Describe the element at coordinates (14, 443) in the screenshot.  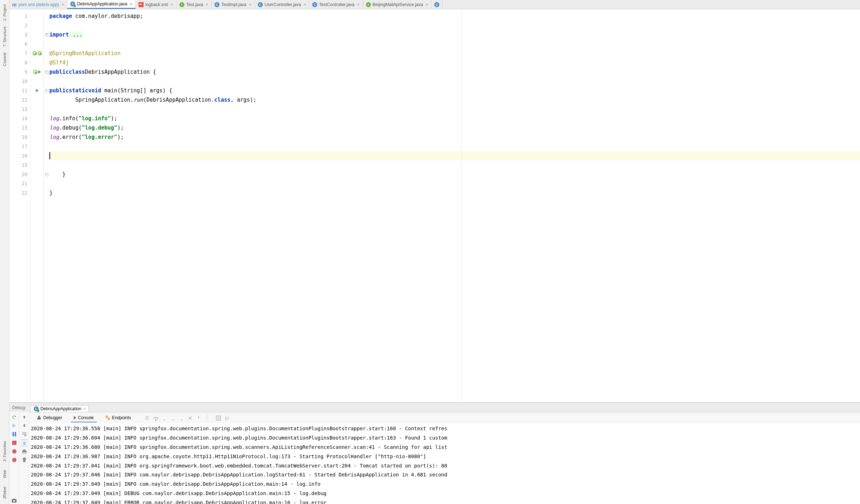
I see `stop-icon` at that location.